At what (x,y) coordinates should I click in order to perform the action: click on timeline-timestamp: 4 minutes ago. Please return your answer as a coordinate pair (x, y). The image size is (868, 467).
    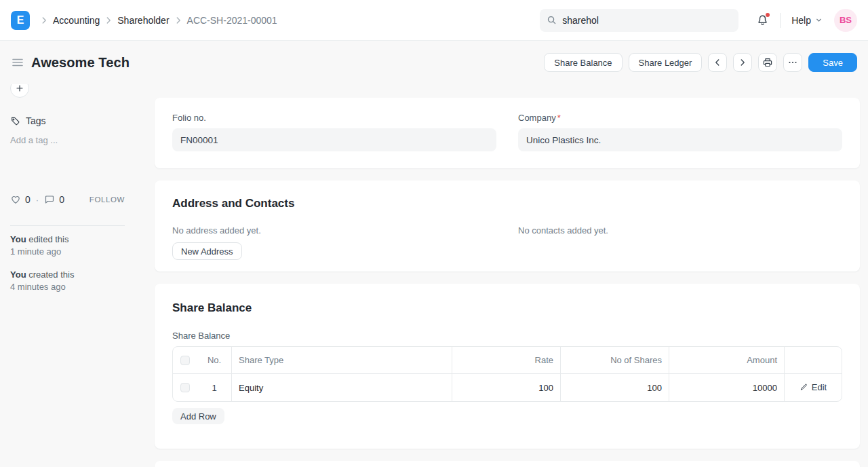
    Looking at the image, I should click on (68, 286).